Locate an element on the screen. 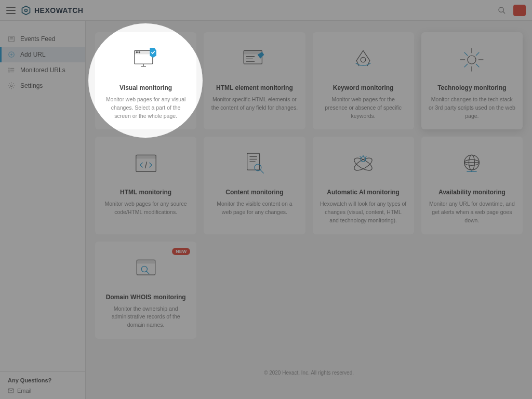 This screenshot has width=532, height=399. technology-icon is located at coordinates (472, 60).